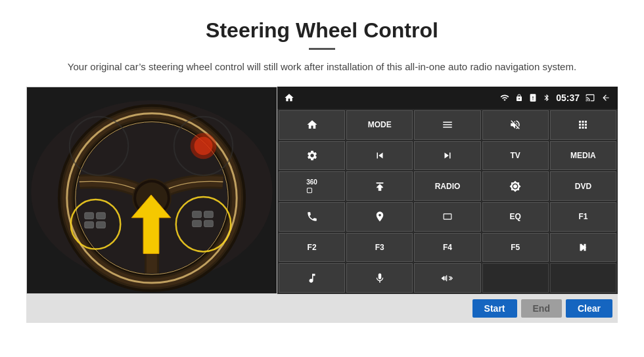 The width and height of the screenshot is (644, 357). I want to click on btn-radio: RADIO, so click(447, 186).